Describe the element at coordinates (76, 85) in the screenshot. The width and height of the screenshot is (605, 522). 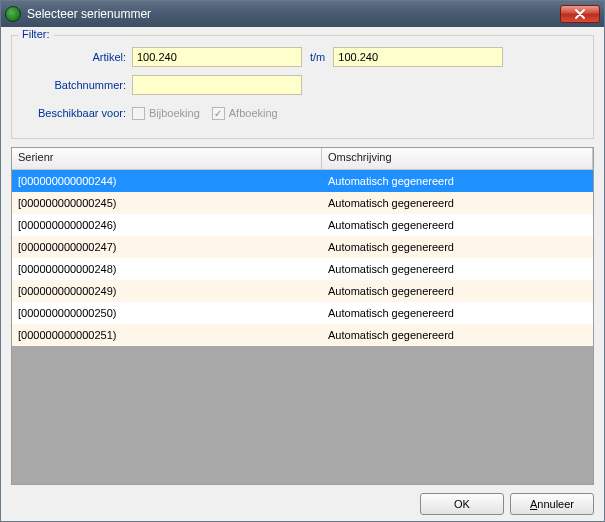
I see `batch-label: Batchnummer:` at that location.